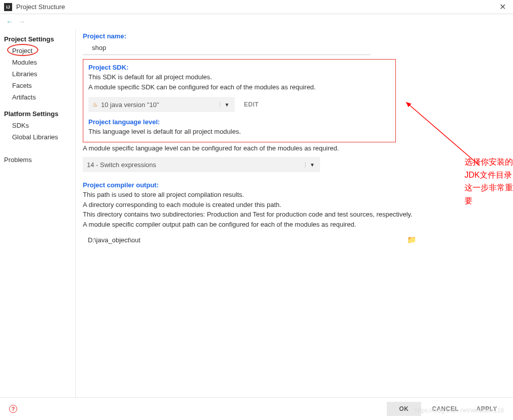 Image resolution: width=513 pixels, height=420 pixels. What do you see at coordinates (37, 86) in the screenshot?
I see `sidebar-item-facets: Facets` at bounding box center [37, 86].